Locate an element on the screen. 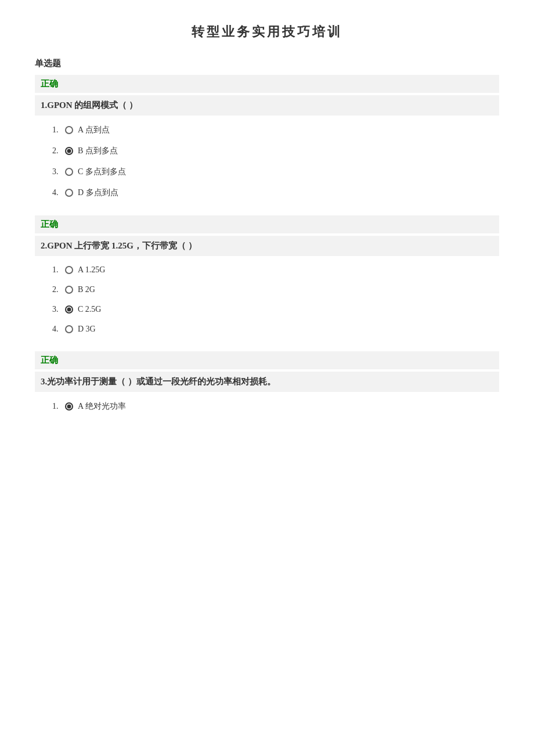  option-text-q1-3: C 多点到多点 is located at coordinates (102, 172).